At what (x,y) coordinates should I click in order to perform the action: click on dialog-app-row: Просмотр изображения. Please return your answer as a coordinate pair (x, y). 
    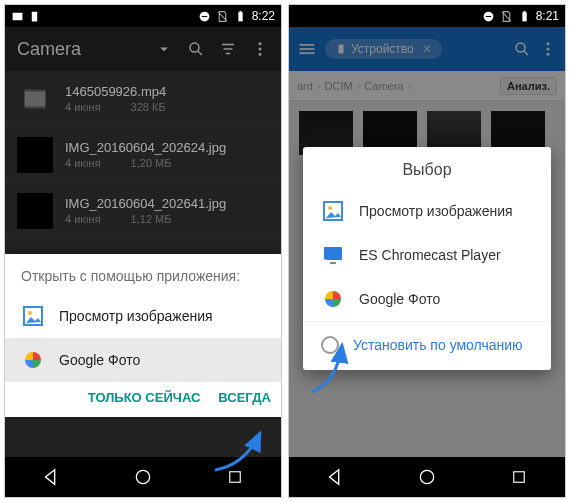
    Looking at the image, I should click on (427, 211).